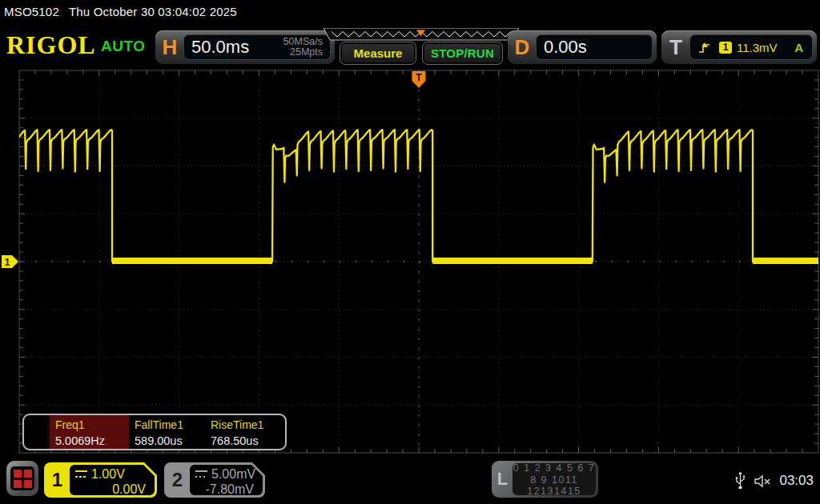  I want to click on speaker-muted-icon, so click(762, 482).